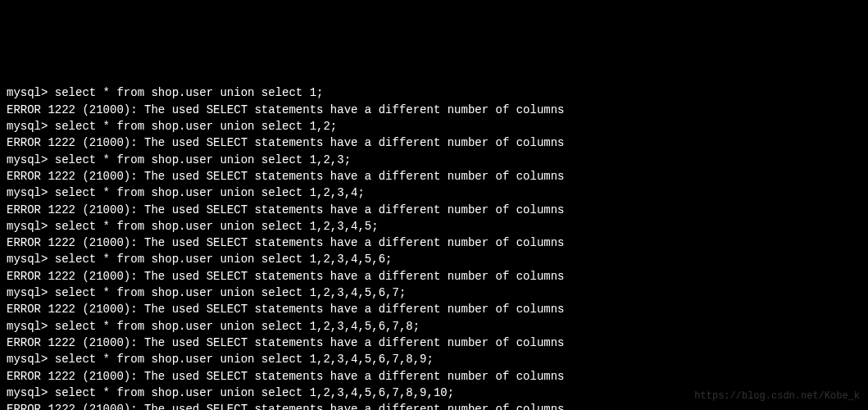 The image size is (868, 410). Describe the element at coordinates (285, 176) in the screenshot. I see `error-line-3: ERROR 1222 (21000): The used SELECT stat…` at that location.